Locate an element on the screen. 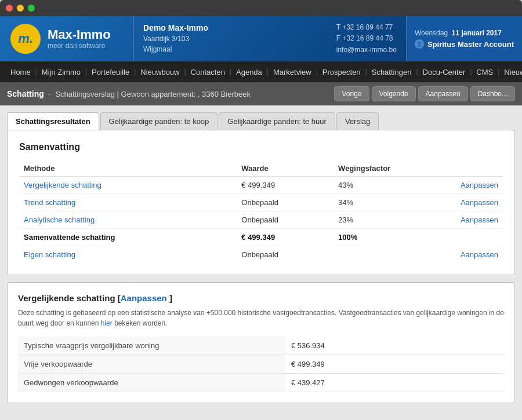  analytische-link: Analytische schatting is located at coordinates (59, 220).